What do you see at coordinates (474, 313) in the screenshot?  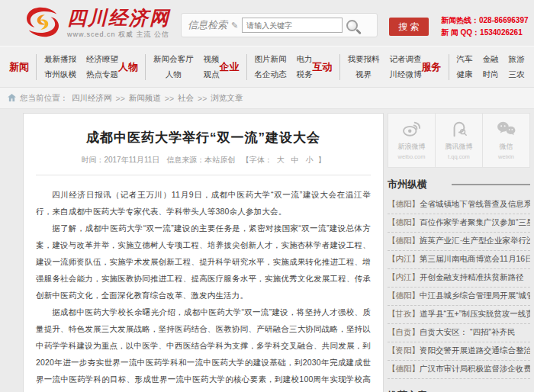 I see `news-title: 道孚县“五+”制压实脱贫攻一线责任` at bounding box center [474, 313].